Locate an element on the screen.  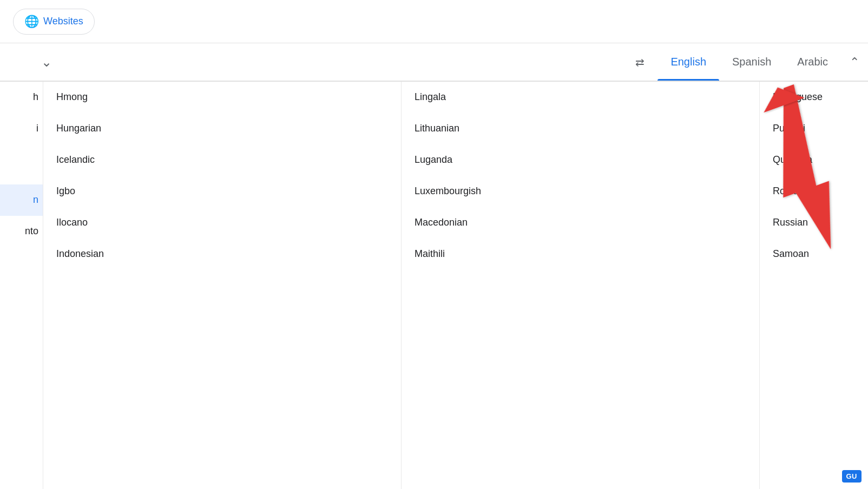
list-item: Luxembourgish is located at coordinates (580, 191).